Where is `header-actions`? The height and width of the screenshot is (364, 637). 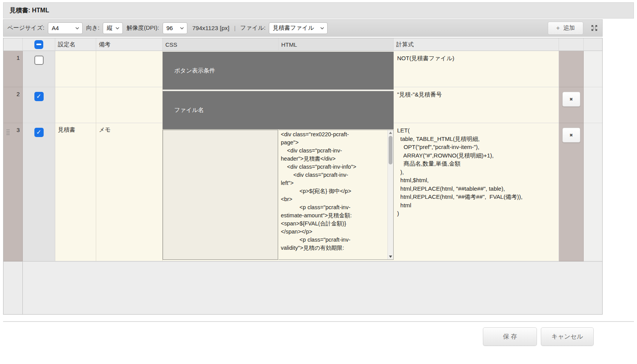
header-actions is located at coordinates (571, 45).